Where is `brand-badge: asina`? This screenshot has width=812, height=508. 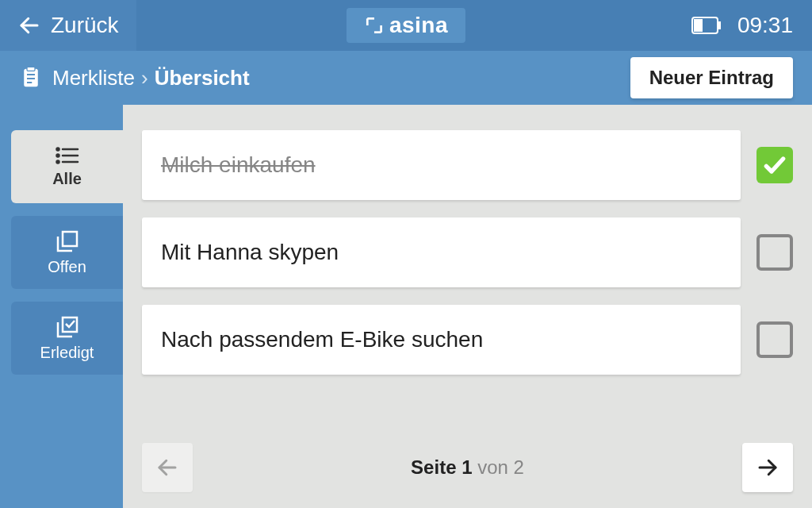 brand-badge: asina is located at coordinates (406, 25).